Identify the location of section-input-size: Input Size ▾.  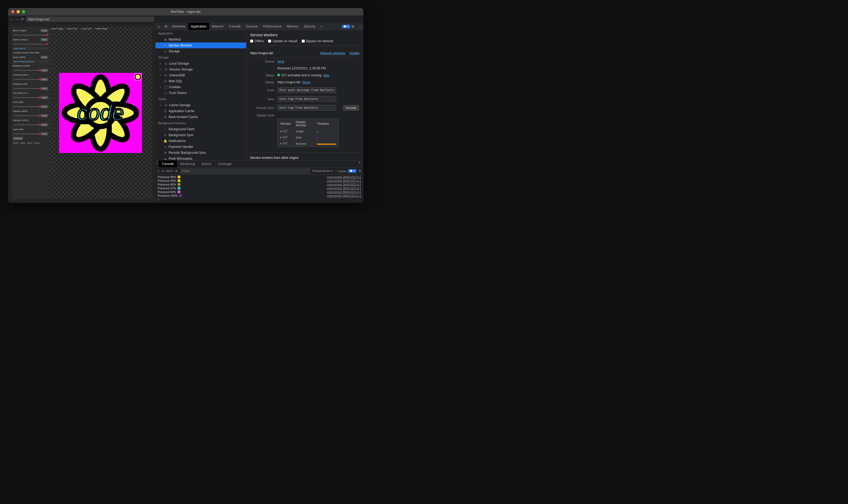
(31, 48).